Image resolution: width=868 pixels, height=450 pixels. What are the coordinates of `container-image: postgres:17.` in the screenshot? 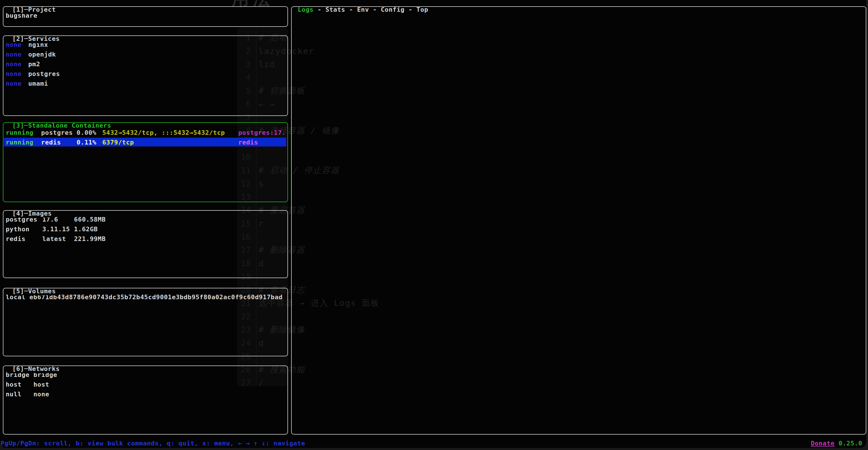 It's located at (262, 133).